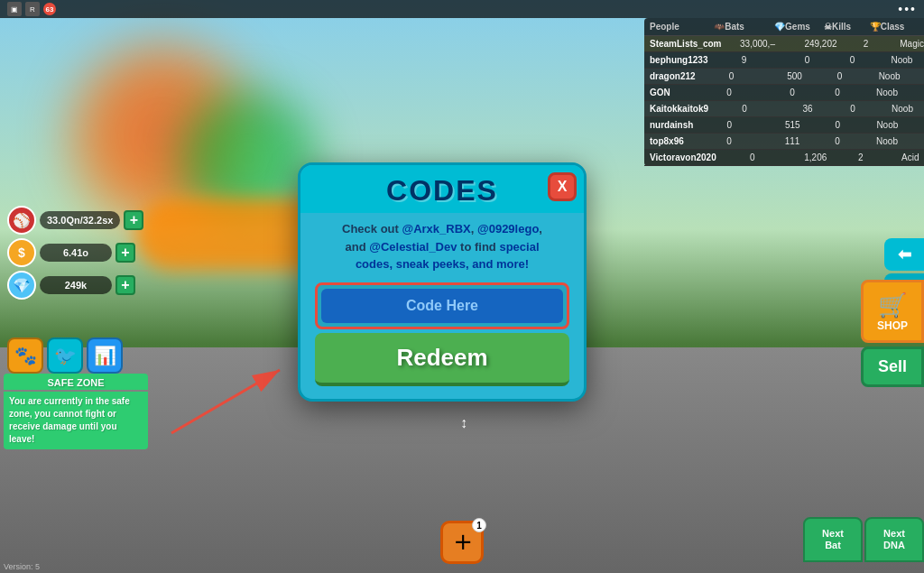 The image size is (924, 573). I want to click on col-people: People, so click(671, 27).